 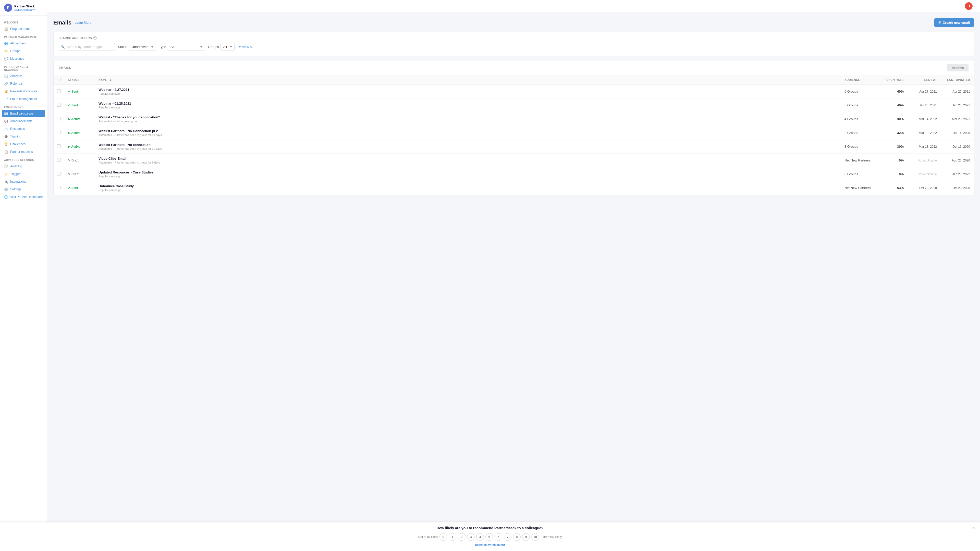 I want to click on sidebar-item-rewards-invoices: 💰 Rewards & invoices, so click(x=24, y=91).